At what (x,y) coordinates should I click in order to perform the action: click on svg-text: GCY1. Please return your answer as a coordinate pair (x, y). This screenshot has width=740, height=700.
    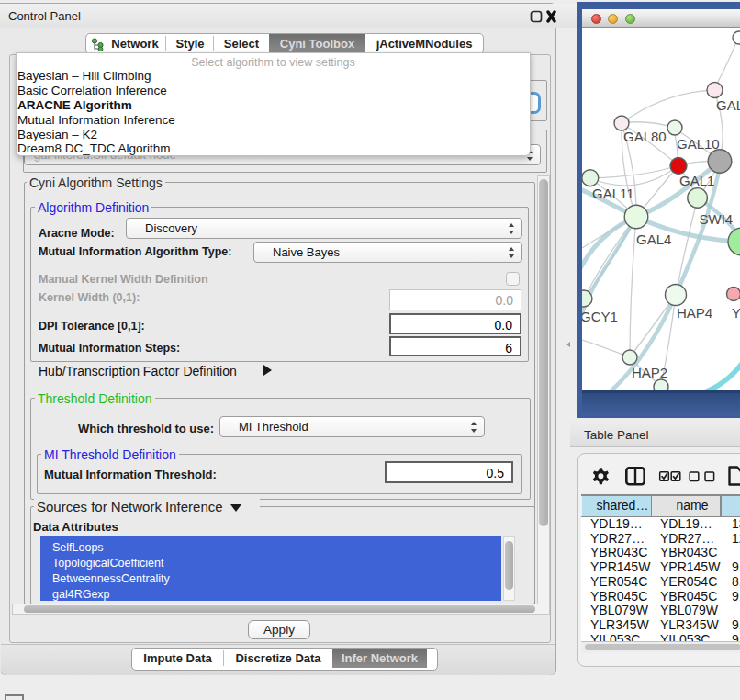
    Looking at the image, I should click on (600, 316).